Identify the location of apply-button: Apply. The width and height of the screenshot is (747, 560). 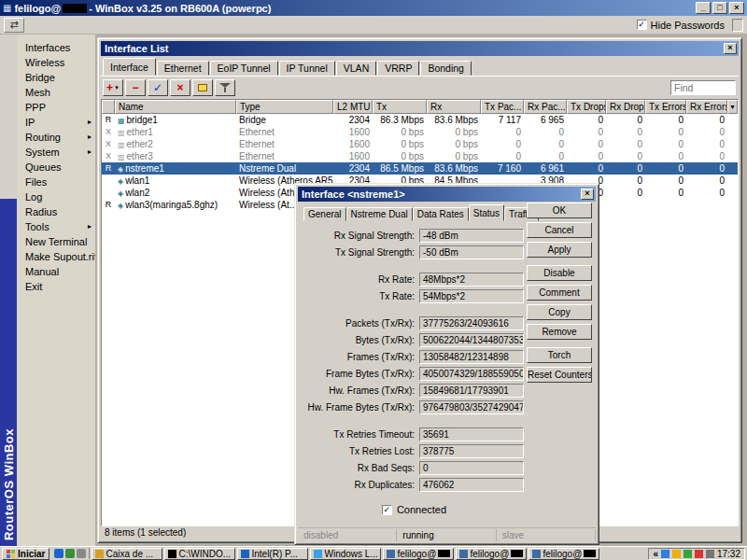
(559, 250).